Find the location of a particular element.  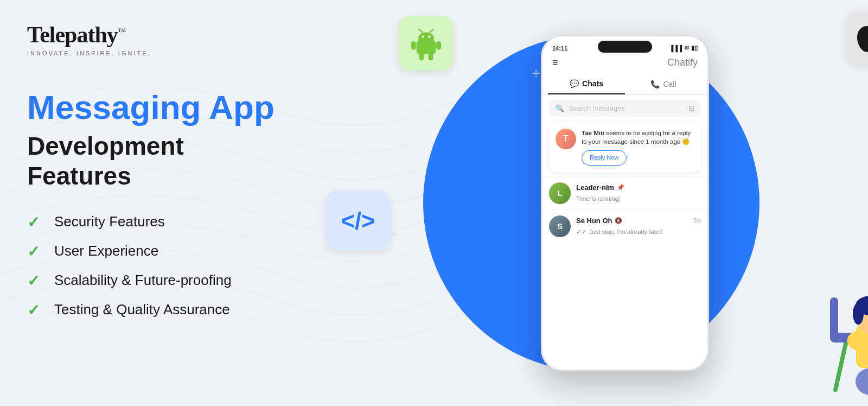

check-icon-1: ✓ is located at coordinates (36, 222).